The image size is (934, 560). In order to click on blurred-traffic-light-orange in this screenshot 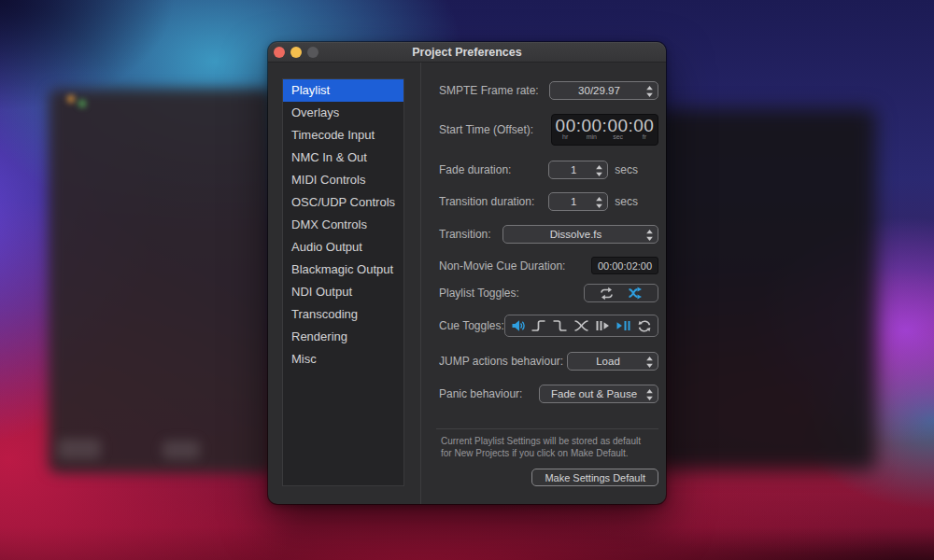, I will do `click(71, 99)`.